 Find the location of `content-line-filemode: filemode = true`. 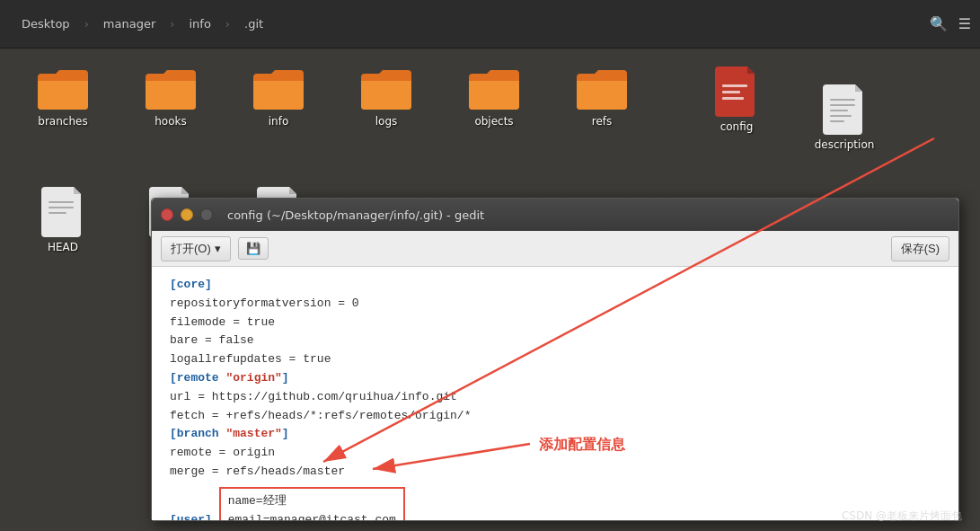

content-line-filemode: filemode = true is located at coordinates (555, 323).